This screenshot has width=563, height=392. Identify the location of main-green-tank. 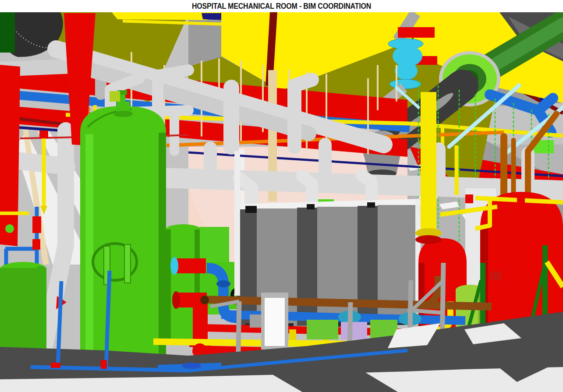
(123, 234).